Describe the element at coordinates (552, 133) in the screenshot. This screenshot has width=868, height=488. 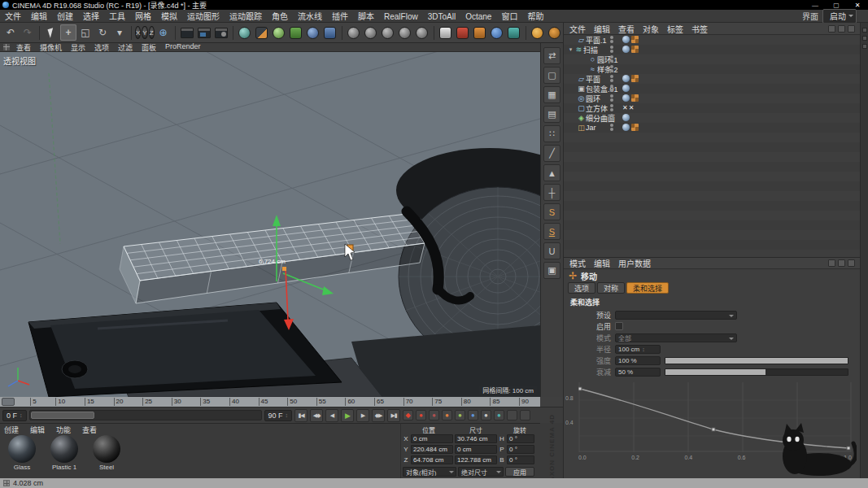
I see `points-mode-button: ∷` at that location.